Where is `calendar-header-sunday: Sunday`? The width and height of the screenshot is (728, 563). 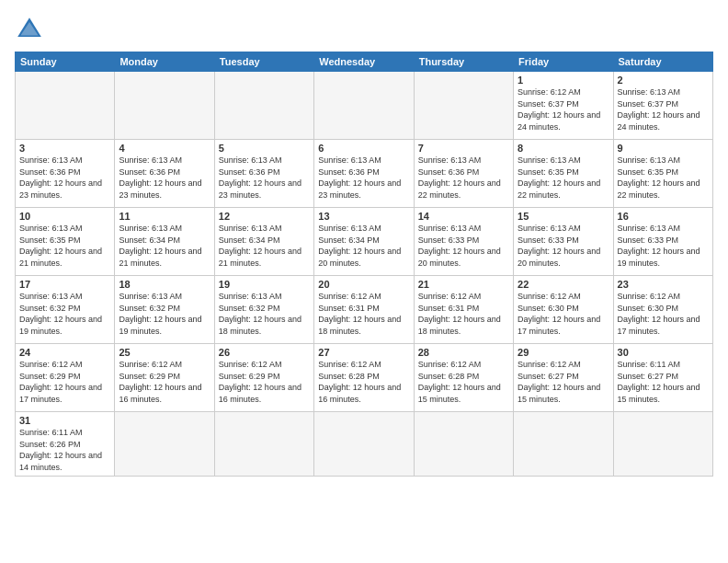
calendar-header-sunday: Sunday is located at coordinates (65, 63).